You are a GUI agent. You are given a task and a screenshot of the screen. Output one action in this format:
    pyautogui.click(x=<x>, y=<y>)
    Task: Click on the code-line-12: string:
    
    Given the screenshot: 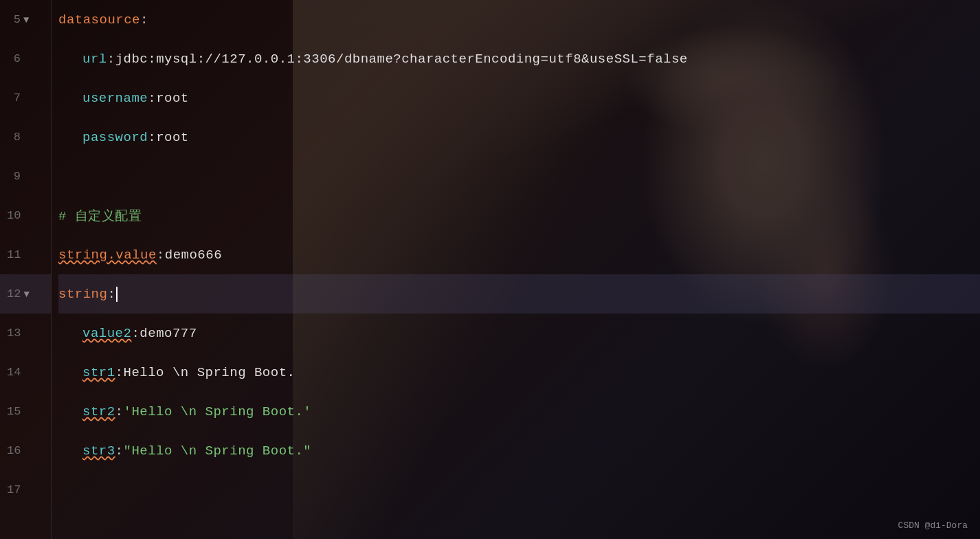 What is the action you would take?
    pyautogui.click(x=520, y=294)
    